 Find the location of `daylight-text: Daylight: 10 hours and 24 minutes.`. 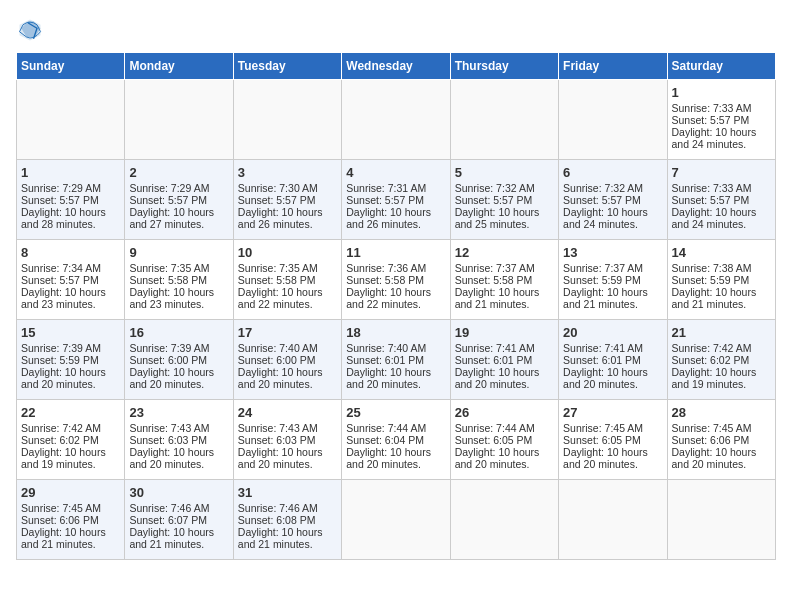

daylight-text: Daylight: 10 hours and 24 minutes. is located at coordinates (722, 138).